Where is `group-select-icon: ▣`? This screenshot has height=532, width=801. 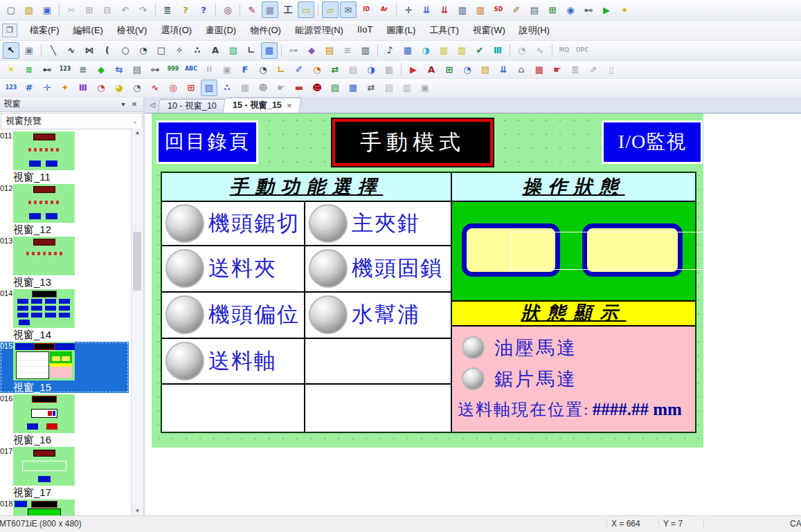
group-select-icon: ▣ is located at coordinates (227, 69).